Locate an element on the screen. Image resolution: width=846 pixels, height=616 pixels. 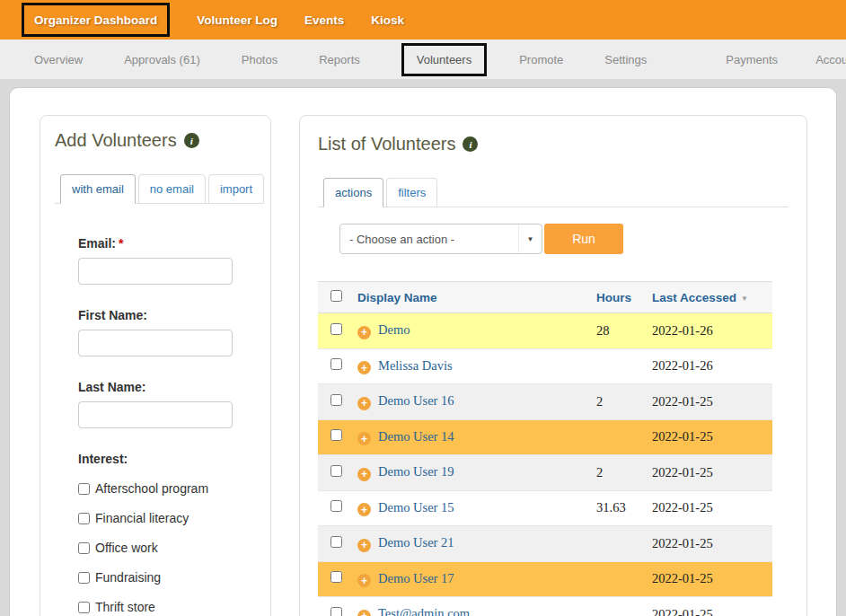
interest-office-work: Office work is located at coordinates (164, 548).